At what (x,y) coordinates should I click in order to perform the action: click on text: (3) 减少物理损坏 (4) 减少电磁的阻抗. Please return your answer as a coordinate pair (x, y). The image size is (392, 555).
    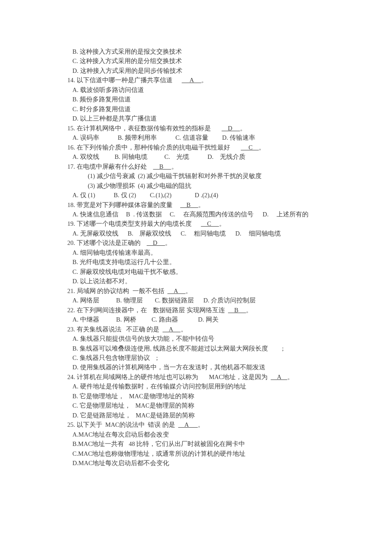
    Looking at the image, I should click on (140, 186).